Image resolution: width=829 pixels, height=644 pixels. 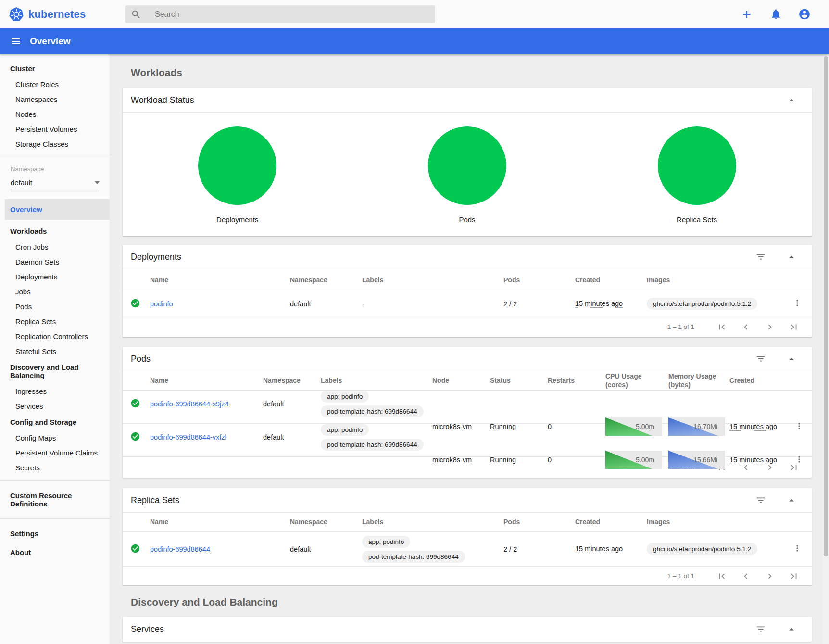 What do you see at coordinates (55, 114) in the screenshot?
I see `sidebar-item-nodes: Nodes` at bounding box center [55, 114].